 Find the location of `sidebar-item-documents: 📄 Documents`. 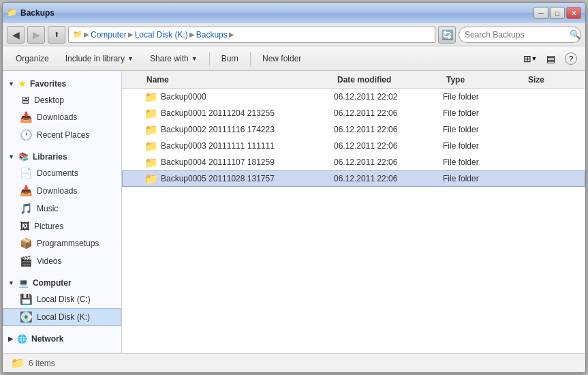

sidebar-item-documents: 📄 Documents is located at coordinates (62, 173).